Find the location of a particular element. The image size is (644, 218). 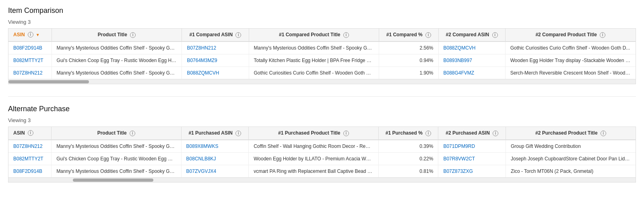

asin-label: ASIN is located at coordinates (19, 35).